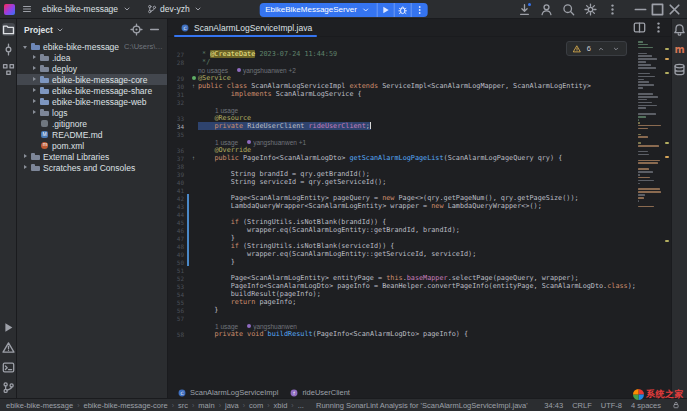 Image resolution: width=687 pixels, height=411 pixels. Describe the element at coordinates (92, 90) in the screenshot. I see `project-tree-item: ebike-bike-message-share` at that location.